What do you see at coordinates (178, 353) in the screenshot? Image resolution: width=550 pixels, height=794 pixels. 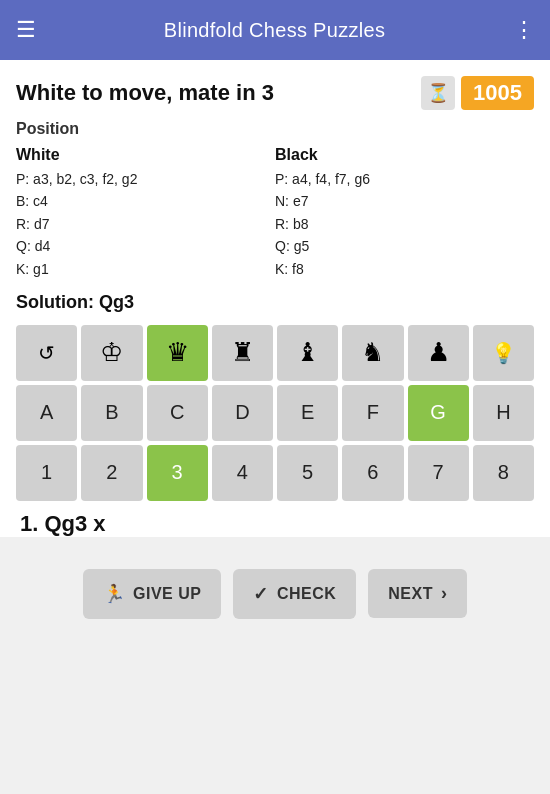 I see `queen-button: ♛` at bounding box center [178, 353].